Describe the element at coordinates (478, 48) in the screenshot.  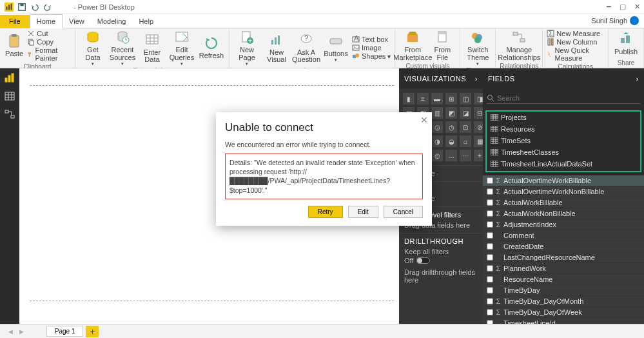
I see `switch-theme-button: Switch Theme▾` at that location.